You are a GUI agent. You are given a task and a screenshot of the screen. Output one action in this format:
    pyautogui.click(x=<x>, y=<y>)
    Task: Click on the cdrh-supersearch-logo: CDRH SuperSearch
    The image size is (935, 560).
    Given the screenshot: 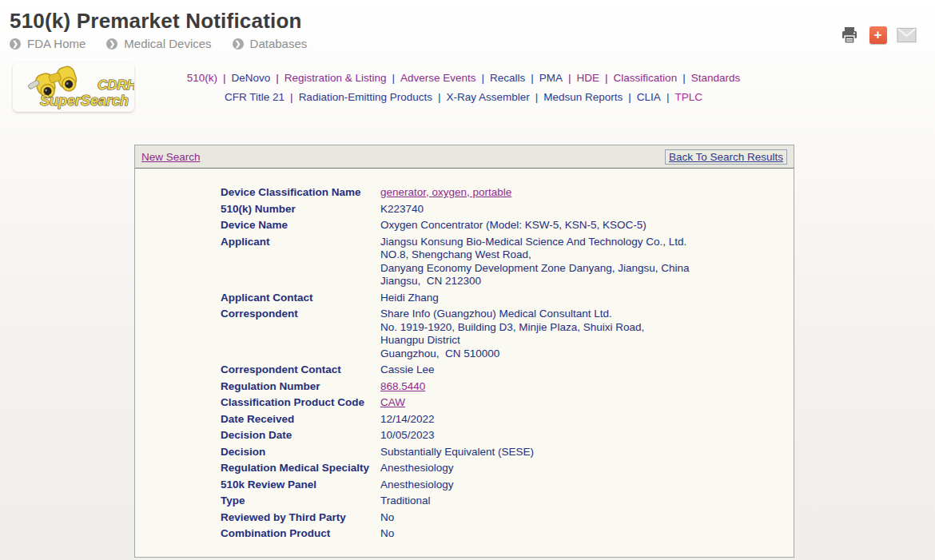 What is the action you would take?
    pyautogui.click(x=74, y=87)
    